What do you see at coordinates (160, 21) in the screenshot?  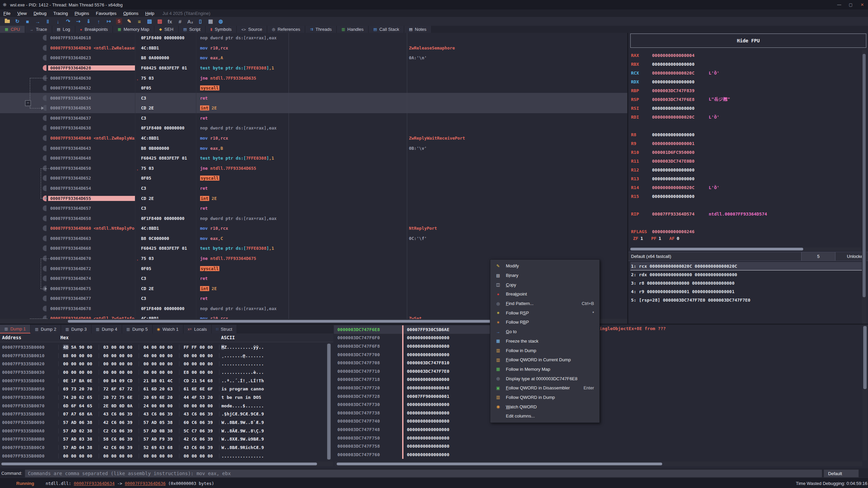 I see `trace-over-icon: ▨` at bounding box center [160, 21].